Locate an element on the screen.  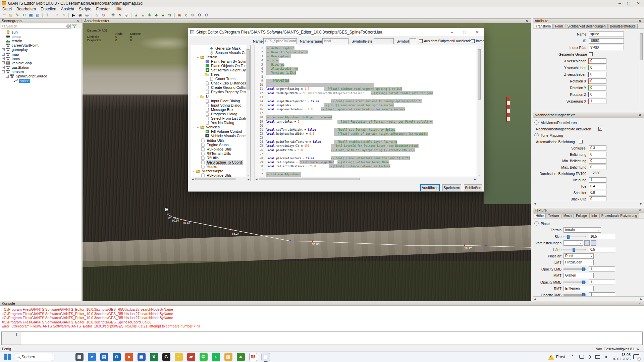
preset-delete-button is located at coordinates (594, 243).